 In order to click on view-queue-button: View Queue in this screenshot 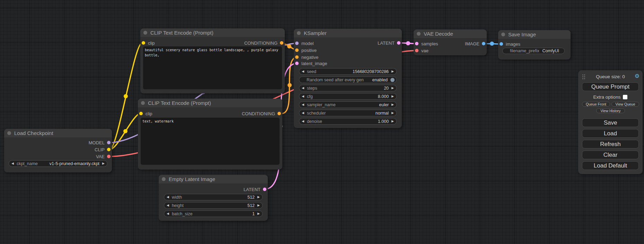, I will do `click(625, 104)`.